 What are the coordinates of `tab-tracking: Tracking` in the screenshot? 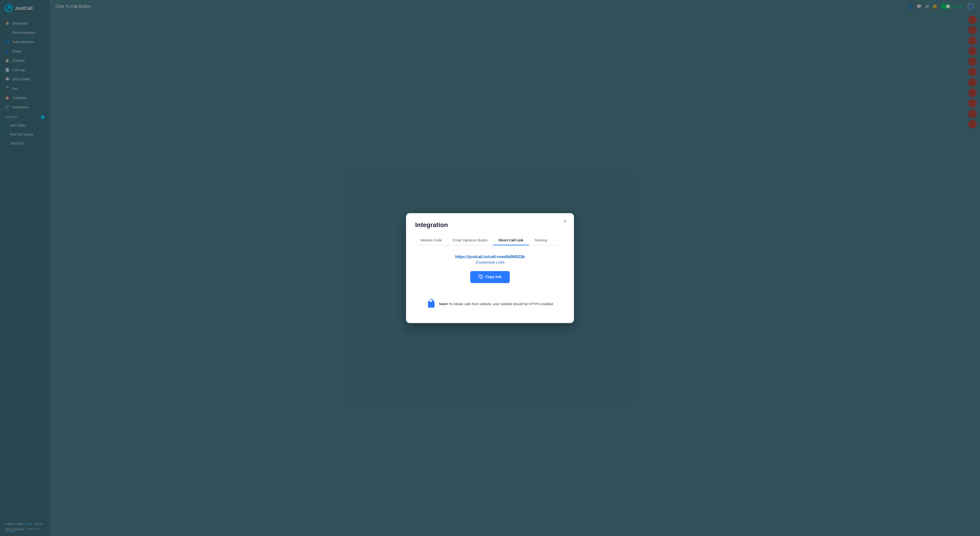 It's located at (541, 241).